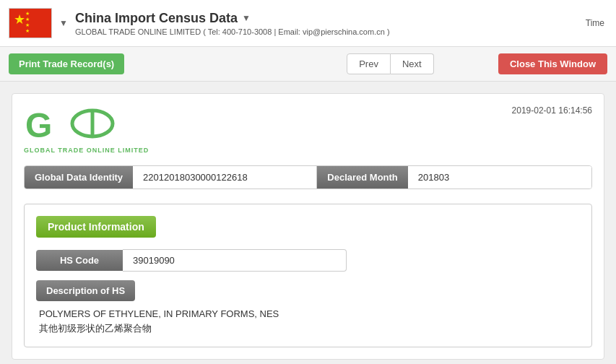  I want to click on hs-code-row: HS Code 39019090, so click(191, 260).